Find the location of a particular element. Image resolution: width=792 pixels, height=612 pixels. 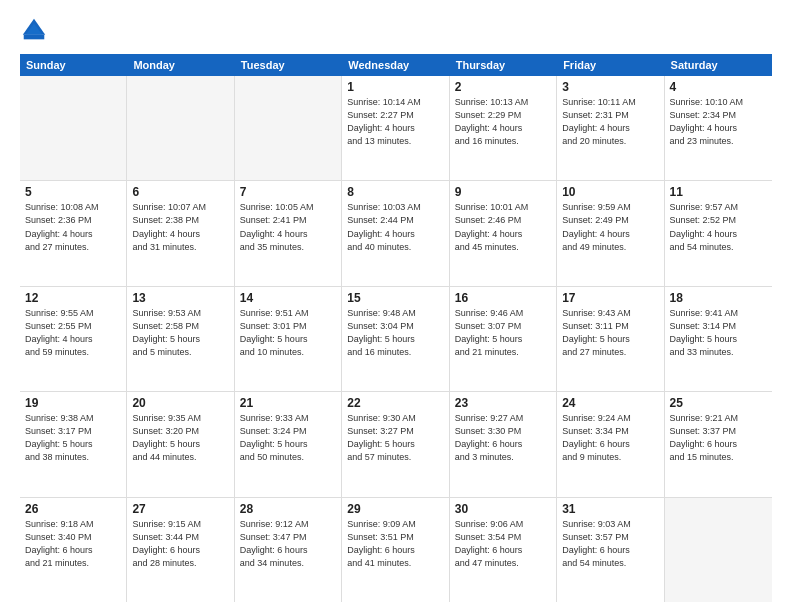

day-number: 19 is located at coordinates (73, 403).